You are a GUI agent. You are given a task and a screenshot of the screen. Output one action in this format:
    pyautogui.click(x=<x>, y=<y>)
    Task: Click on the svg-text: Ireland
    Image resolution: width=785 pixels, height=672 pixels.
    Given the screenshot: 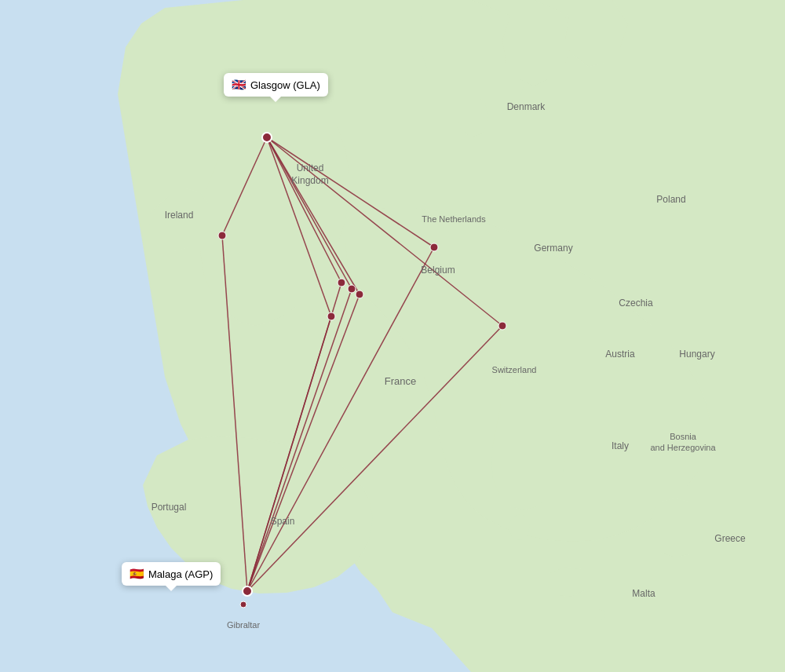 What is the action you would take?
    pyautogui.click(x=179, y=215)
    